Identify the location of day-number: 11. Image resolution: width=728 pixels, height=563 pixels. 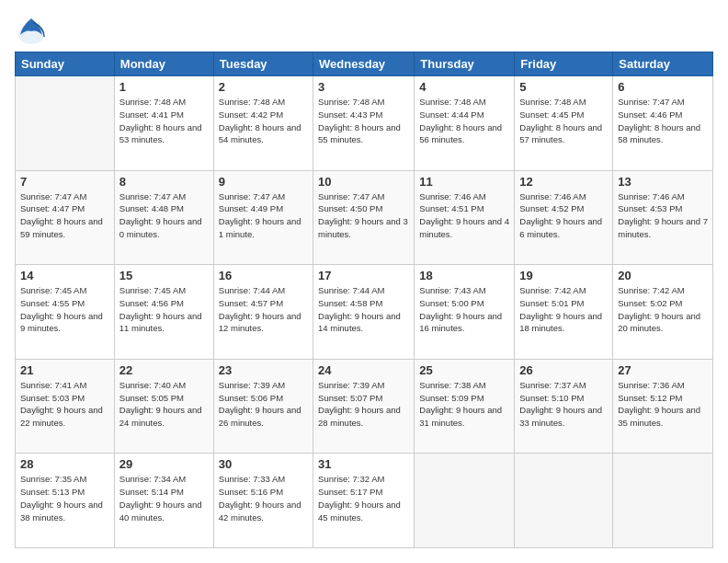
(464, 182).